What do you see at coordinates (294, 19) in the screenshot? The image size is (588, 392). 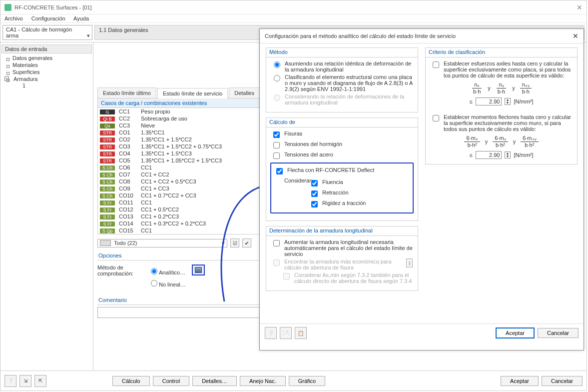 I see `menubar: Archivo Configuración Ayuda` at bounding box center [294, 19].